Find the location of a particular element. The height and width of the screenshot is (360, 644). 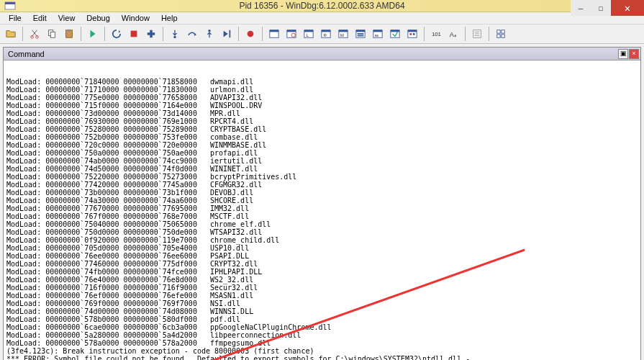

close-button: ✕ is located at coordinates (627, 8).